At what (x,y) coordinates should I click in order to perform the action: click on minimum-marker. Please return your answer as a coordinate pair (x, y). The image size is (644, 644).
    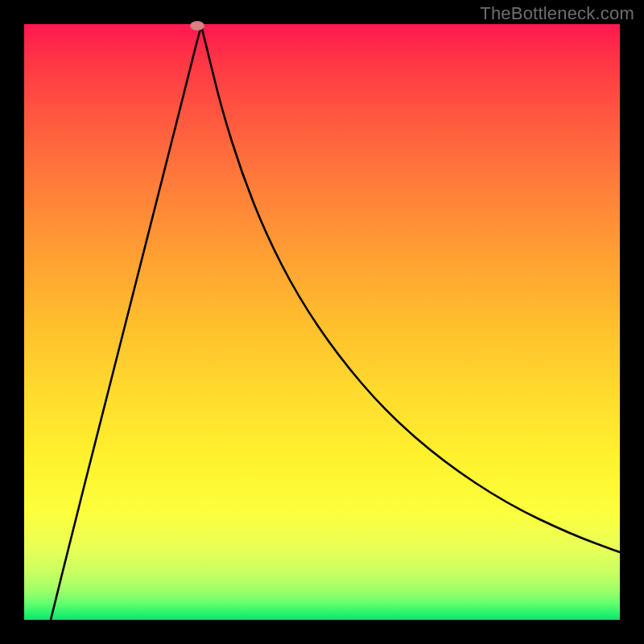
    Looking at the image, I should click on (197, 26).